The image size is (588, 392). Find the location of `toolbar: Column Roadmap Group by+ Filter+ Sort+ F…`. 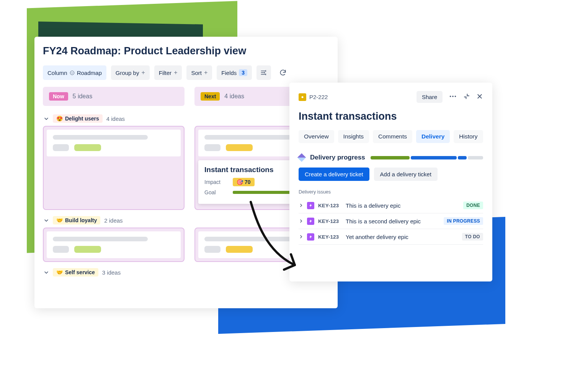

toolbar: Column Roadmap Group by+ Filter+ Sort+ F… is located at coordinates (190, 73).